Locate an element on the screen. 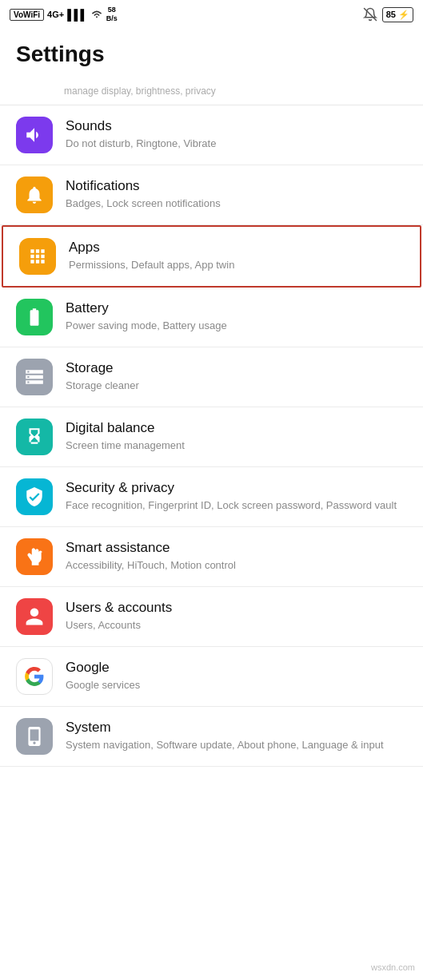 The image size is (423, 980). security-privacy-subtitle: Face recognition, Fingerprint ID, Lock s… is located at coordinates (237, 506).